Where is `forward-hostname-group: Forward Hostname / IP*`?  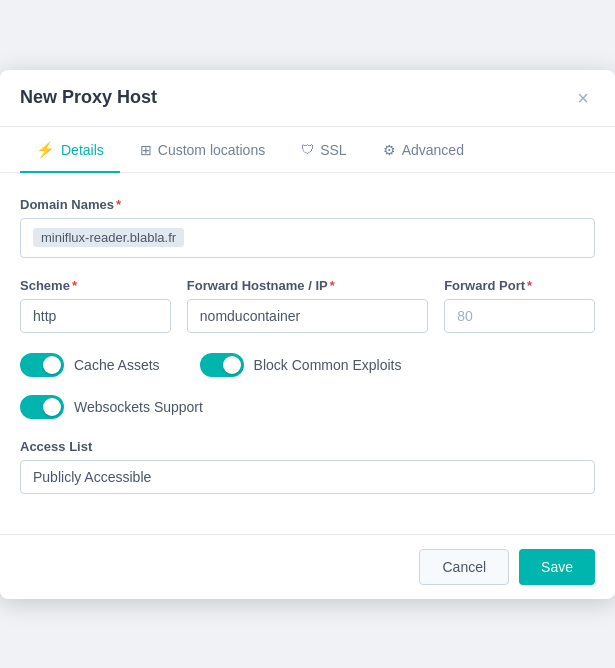
forward-hostname-group: Forward Hostname / IP* is located at coordinates (308, 306).